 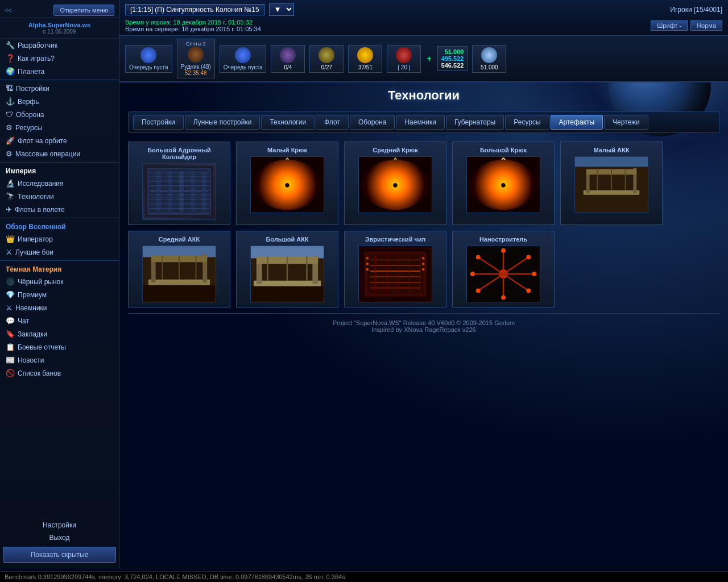 I want to click on tab-blueprints: Чертежи, so click(x=626, y=122).